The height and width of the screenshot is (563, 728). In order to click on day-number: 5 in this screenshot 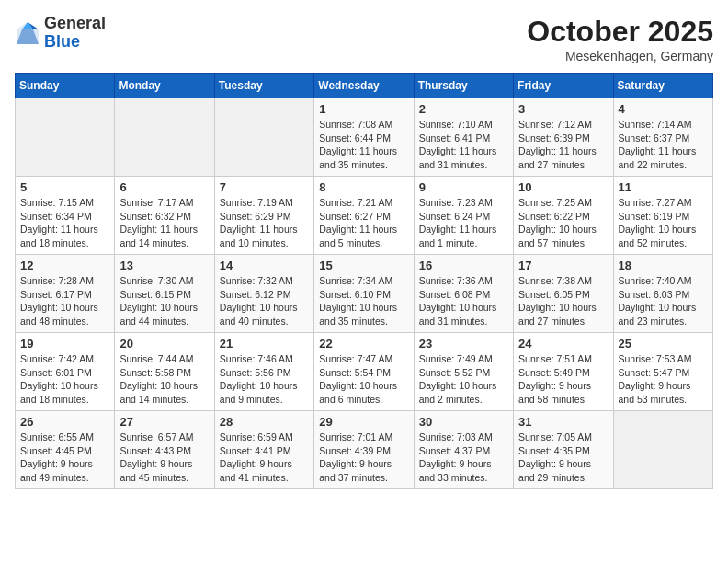, I will do `click(64, 188)`.